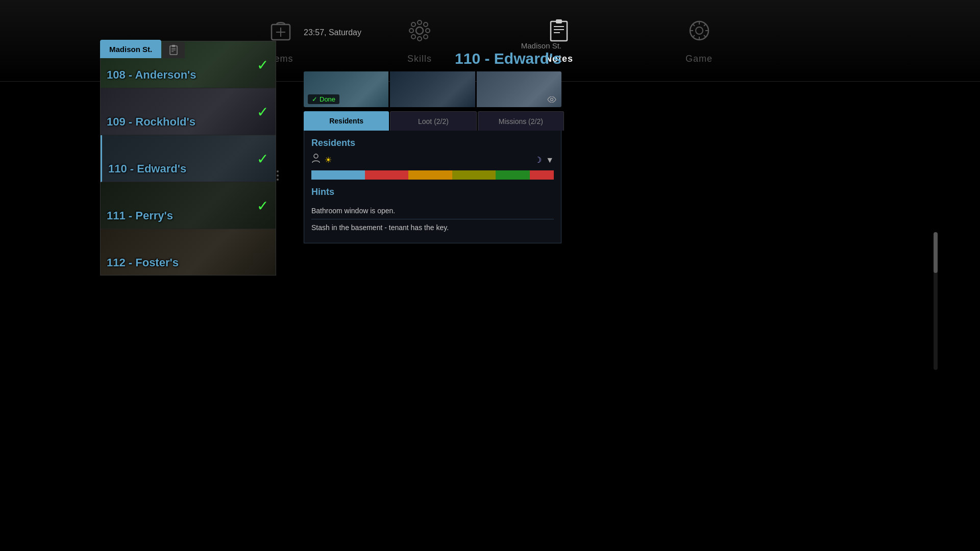  I want to click on detail-scrollbar, so click(936, 301).